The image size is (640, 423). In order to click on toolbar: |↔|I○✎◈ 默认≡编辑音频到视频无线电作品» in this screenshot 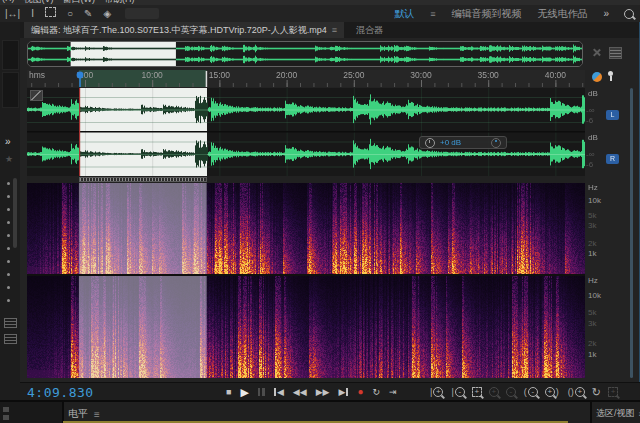, I will do `click(320, 14)`.